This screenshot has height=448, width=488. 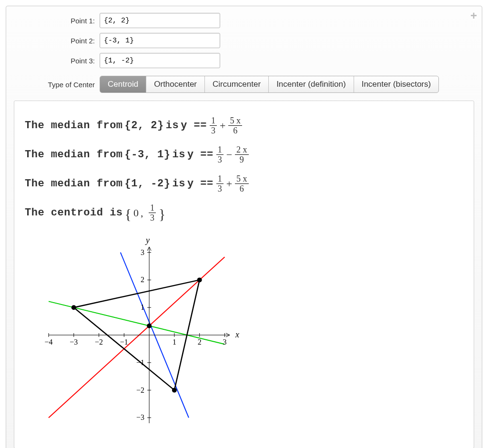 I want to click on tab-circumcenter: Circumcenter, so click(x=237, y=84).